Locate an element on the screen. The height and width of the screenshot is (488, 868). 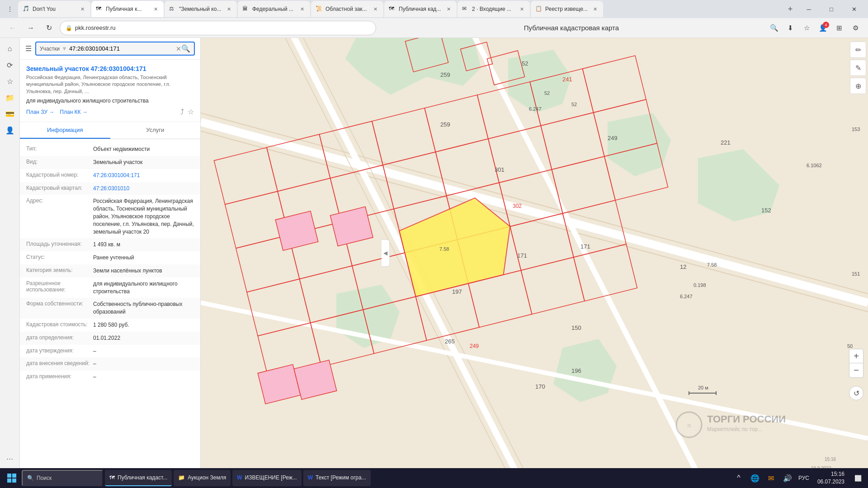
info-label-10: Кадастровая стоимость: is located at coordinates (58, 325).